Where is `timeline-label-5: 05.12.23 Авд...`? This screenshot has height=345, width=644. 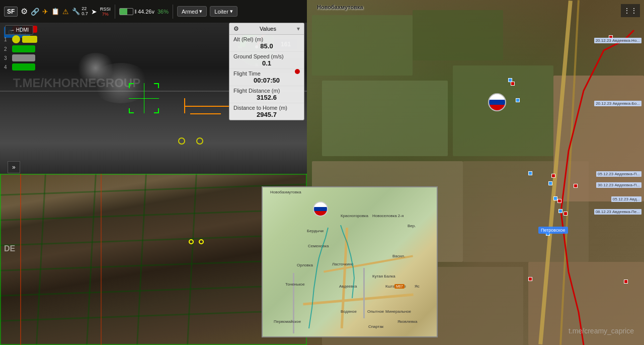 timeline-label-5: 05.12.23 Авд... is located at coordinates (626, 199).